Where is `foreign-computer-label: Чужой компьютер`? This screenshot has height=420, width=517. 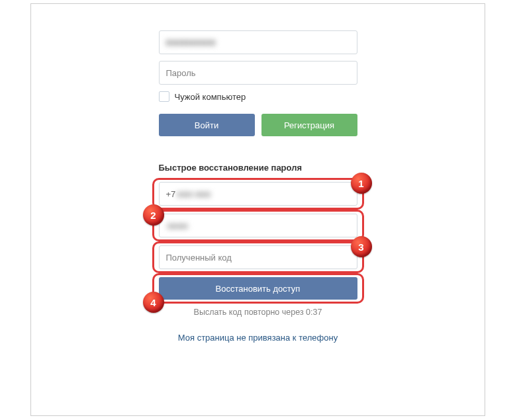
foreign-computer-label: Чужой компьютер is located at coordinates (211, 97).